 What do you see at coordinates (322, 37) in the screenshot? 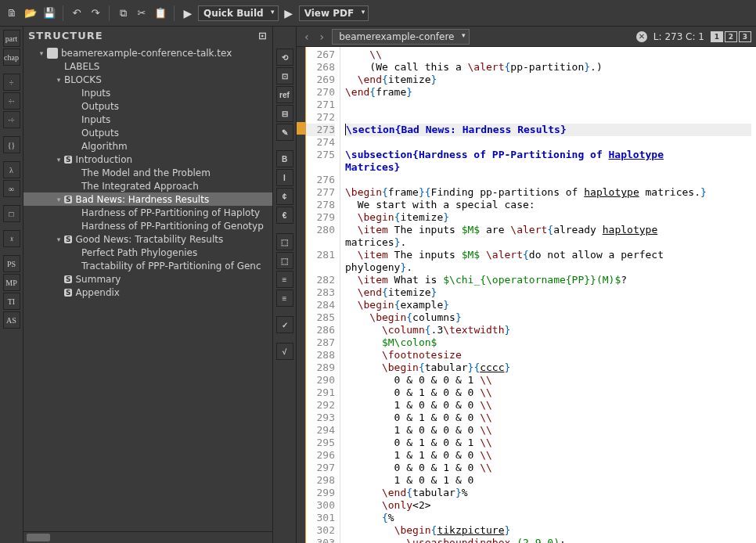
I see `nav-forward-icon: ›` at bounding box center [322, 37].